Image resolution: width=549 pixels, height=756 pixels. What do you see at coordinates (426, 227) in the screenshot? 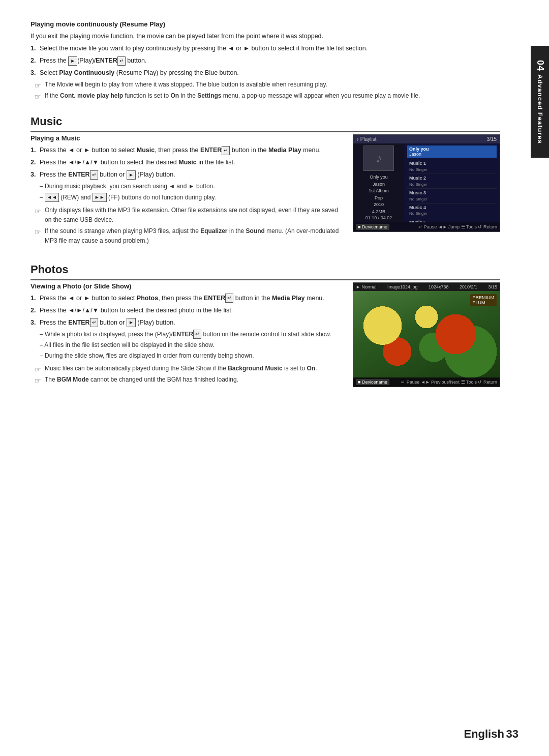
I see `music-bottom-bar: ■ Devicename ↵ Pause ◄► Jump ☰ Tools ↺ R…` at bounding box center [426, 227].